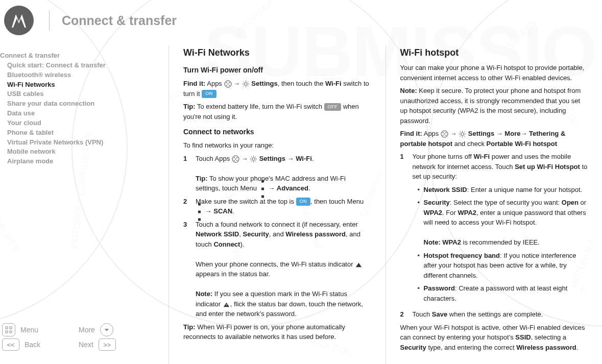 This screenshot has height=364, width=602. What do you see at coordinates (503, 223) in the screenshot?
I see `bullet-item: Security: Select the type of security yo…` at bounding box center [503, 223].